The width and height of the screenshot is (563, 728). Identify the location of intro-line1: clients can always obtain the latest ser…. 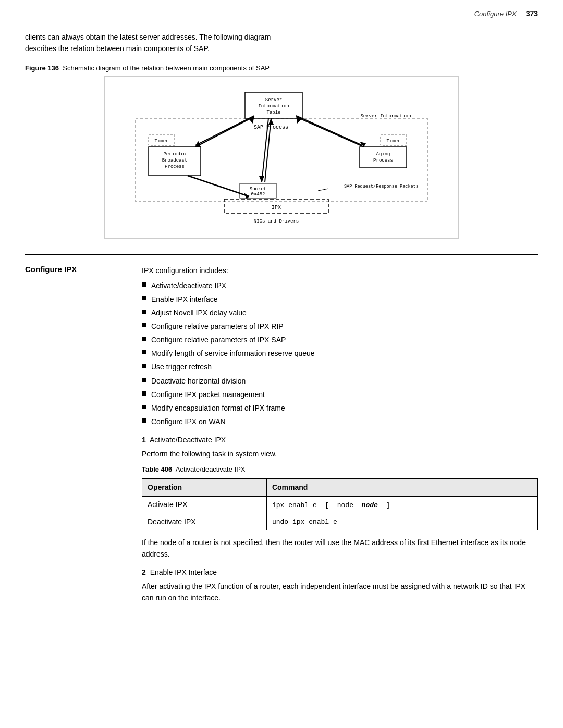
(148, 37).